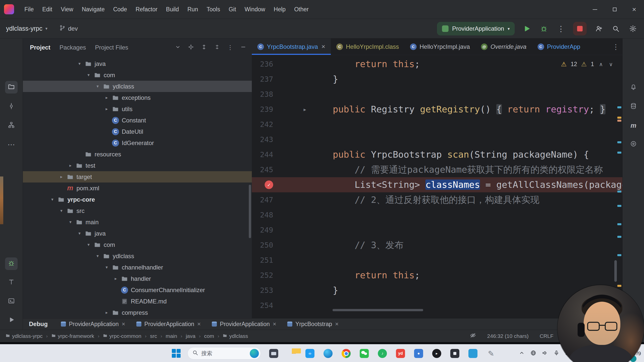  I want to click on line-ending: CRLF, so click(546, 336).